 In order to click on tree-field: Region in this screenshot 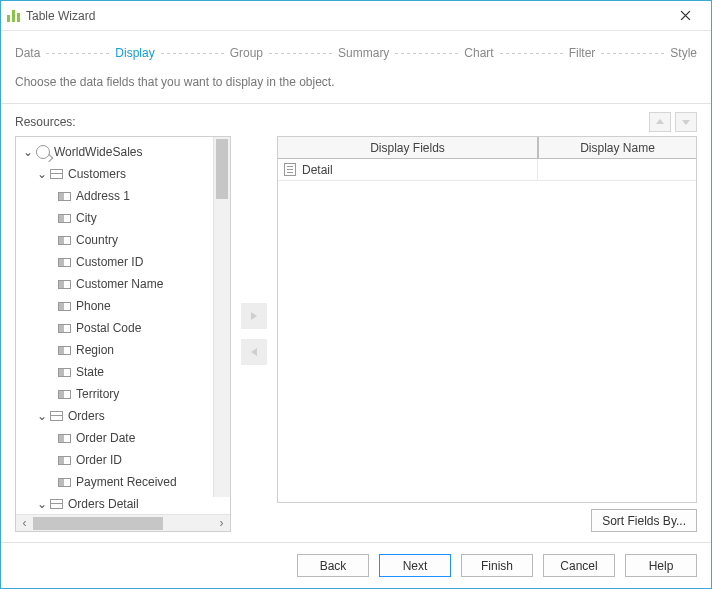, I will do `click(124, 350)`.